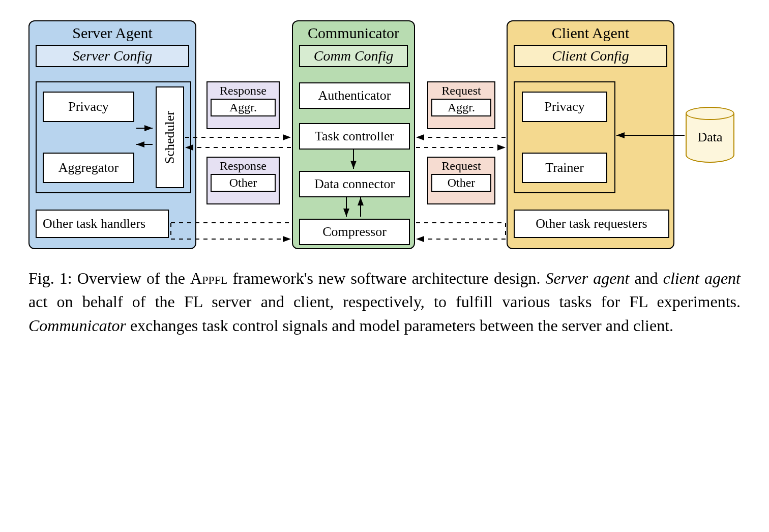  Describe the element at coordinates (170, 137) in the screenshot. I see `server-scheduler-box: Scheduler` at that location.